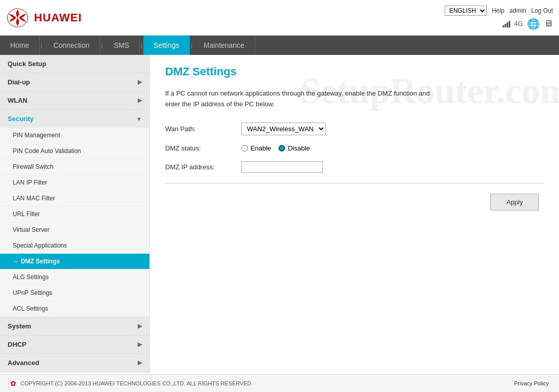  Describe the element at coordinates (548, 23) in the screenshot. I see `monitor-icon: 🖥` at that location.